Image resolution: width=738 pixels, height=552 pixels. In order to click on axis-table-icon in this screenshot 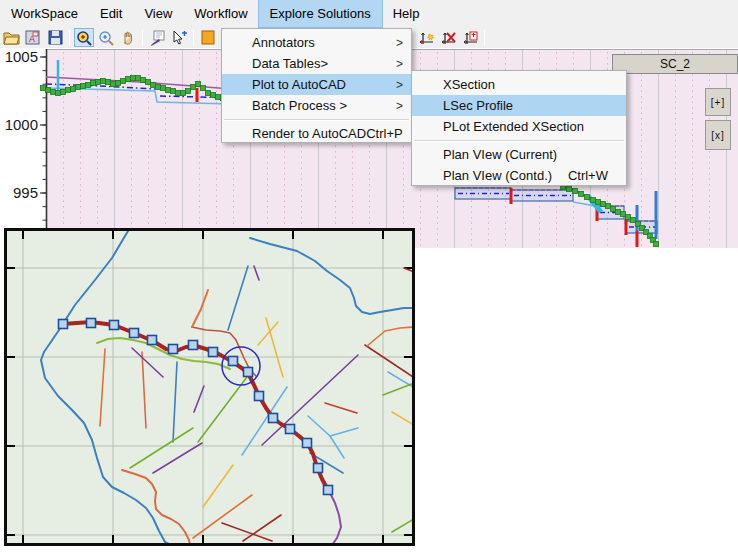, I will do `click(470, 38)`.